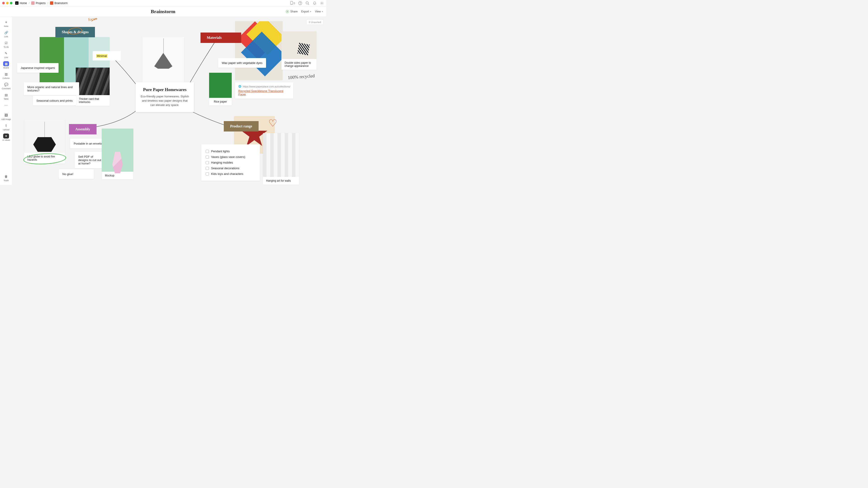 The width and height of the screenshot is (868, 488). I want to click on view-label: View, so click(318, 11).